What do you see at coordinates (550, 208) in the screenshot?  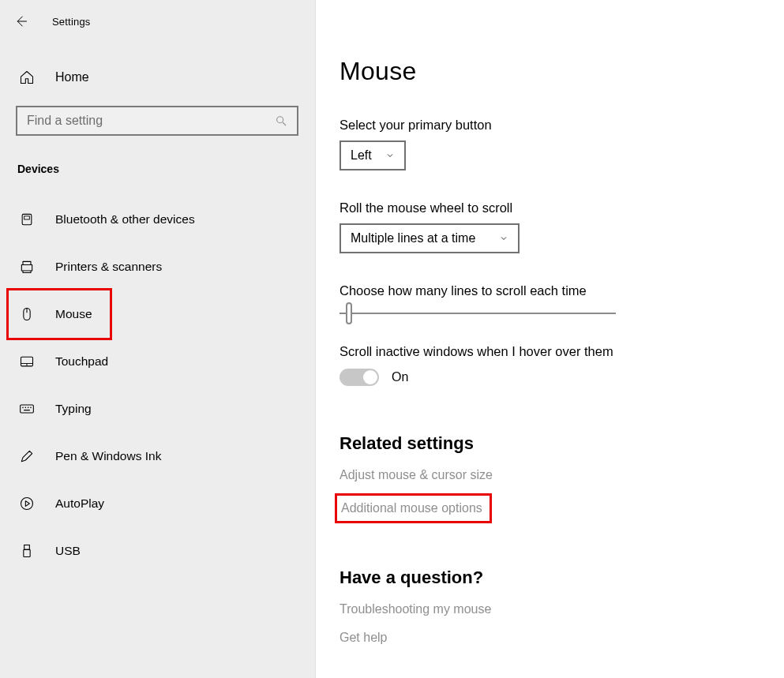 I see `wheel-label: Roll the mouse wheel to scroll` at bounding box center [550, 208].